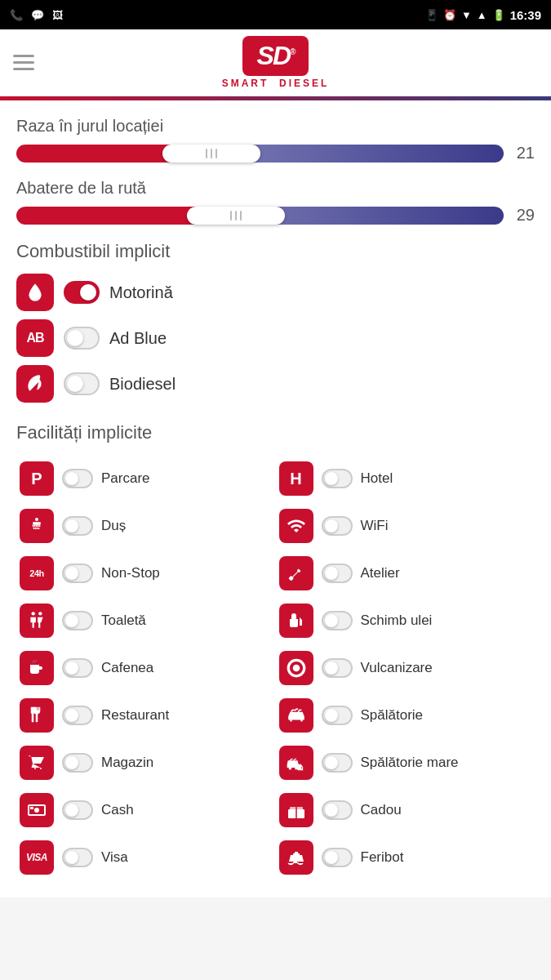  Describe the element at coordinates (37, 763) in the screenshot. I see `cart-svg` at that location.